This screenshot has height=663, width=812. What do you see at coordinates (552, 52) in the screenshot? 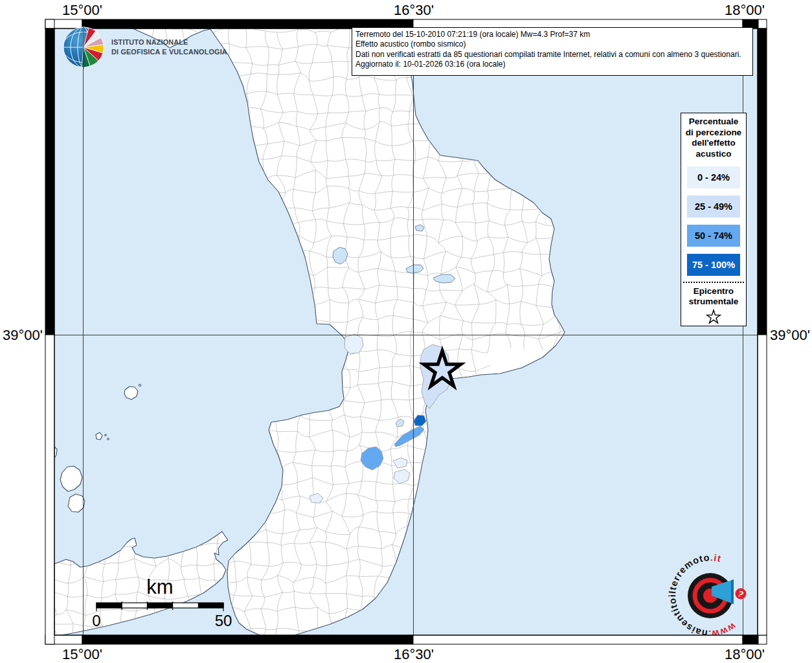
I see `event-info-box: Terremoto del 15-10-2010 07:21:19 (ora l…` at bounding box center [552, 52].